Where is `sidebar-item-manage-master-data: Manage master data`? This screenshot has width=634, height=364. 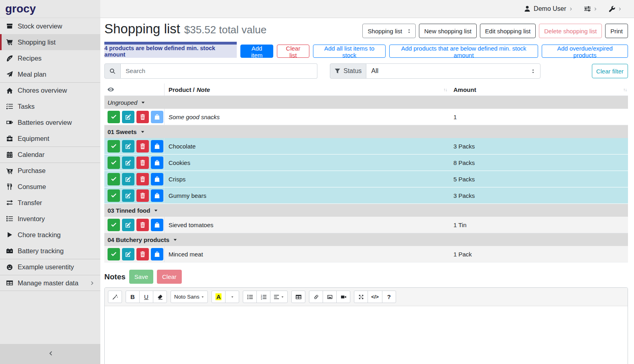
sidebar-item-manage-master-data: Manage master data is located at coordinates (50, 283).